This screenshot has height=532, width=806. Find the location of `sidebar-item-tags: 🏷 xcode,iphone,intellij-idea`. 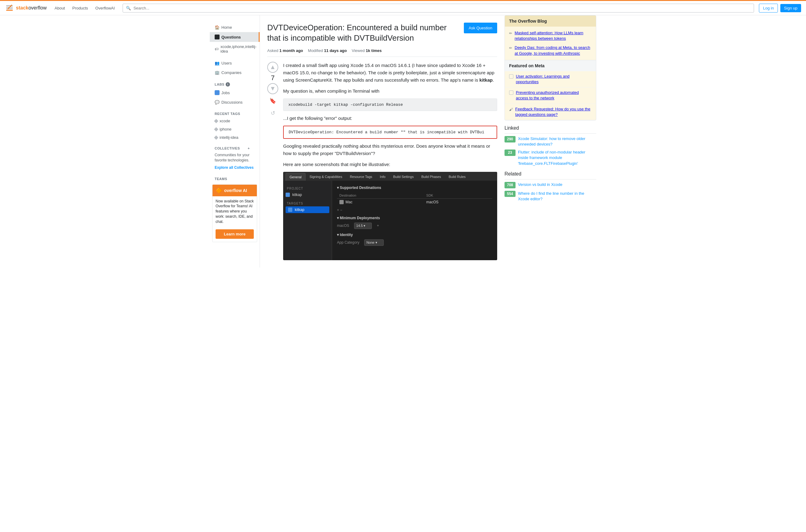

sidebar-item-tags: 🏷 xcode,iphone,intellij-idea is located at coordinates (235, 49).